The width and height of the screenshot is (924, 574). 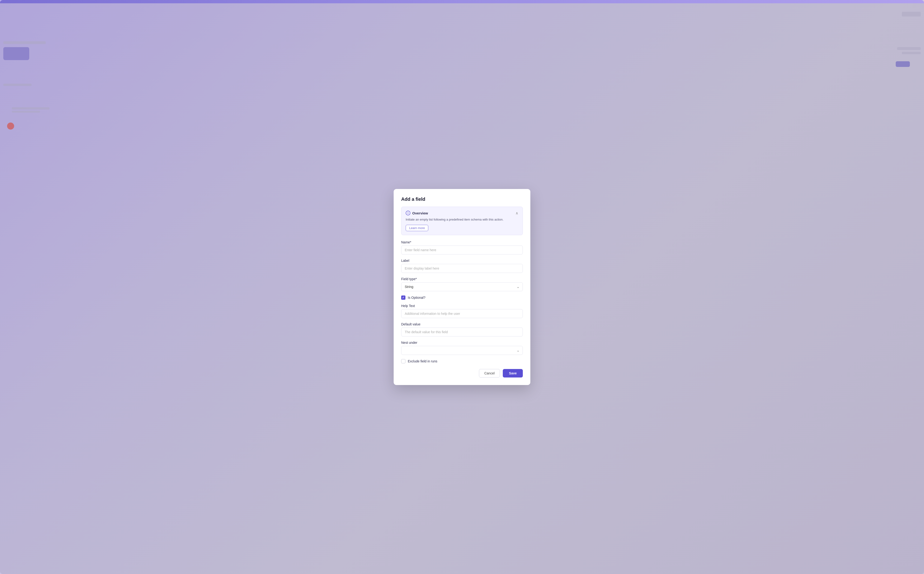 I want to click on field-type-select-wrapper: String Number Boolean Date Array Object …, so click(x=462, y=287).